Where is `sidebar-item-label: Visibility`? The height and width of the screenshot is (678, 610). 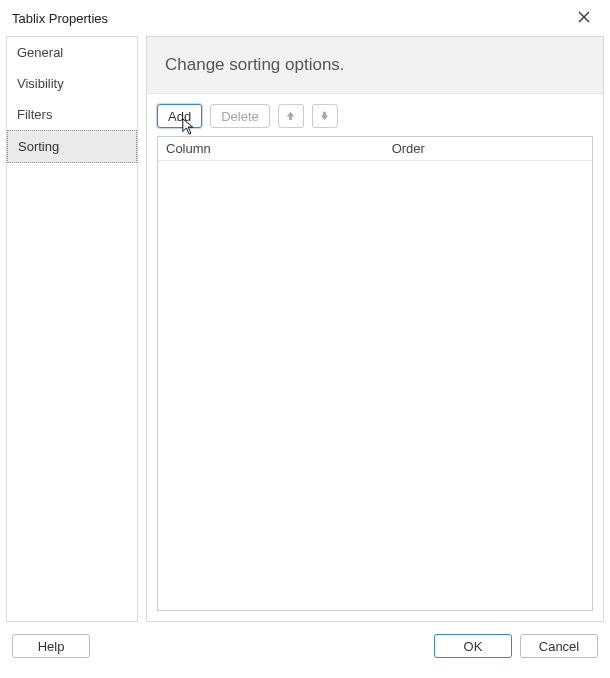 sidebar-item-label: Visibility is located at coordinates (40, 84).